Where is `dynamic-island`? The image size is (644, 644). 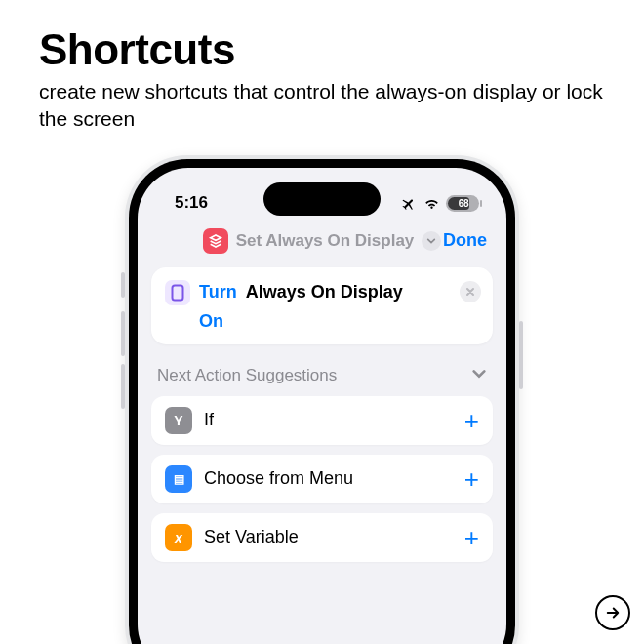
dynamic-island is located at coordinates (322, 199).